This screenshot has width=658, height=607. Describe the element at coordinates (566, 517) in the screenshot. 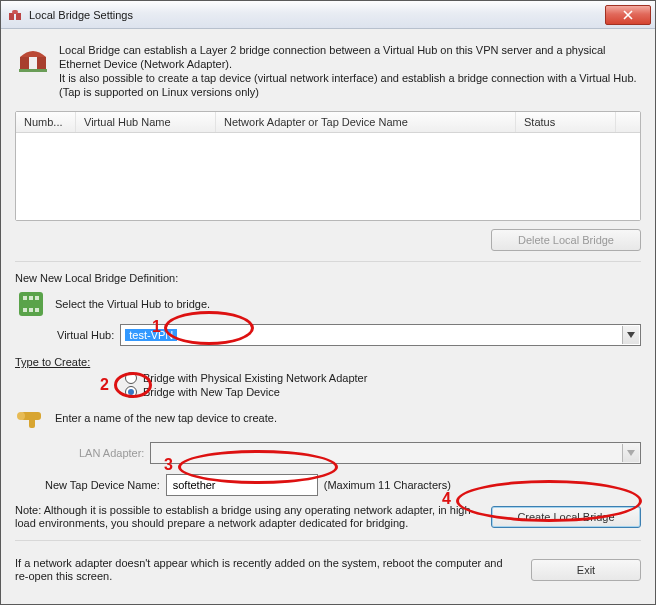

I see `create-bridge-button: Create Local Bridge` at that location.